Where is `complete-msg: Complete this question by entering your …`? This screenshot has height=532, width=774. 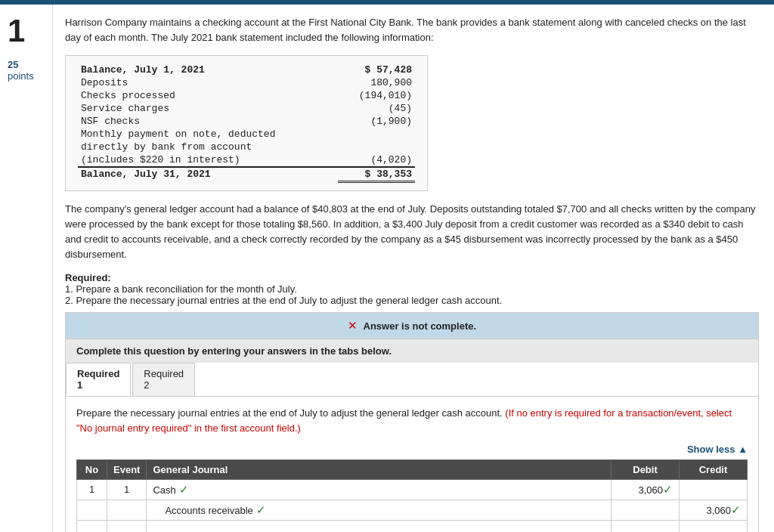 complete-msg: Complete this question by entering your … is located at coordinates (412, 351).